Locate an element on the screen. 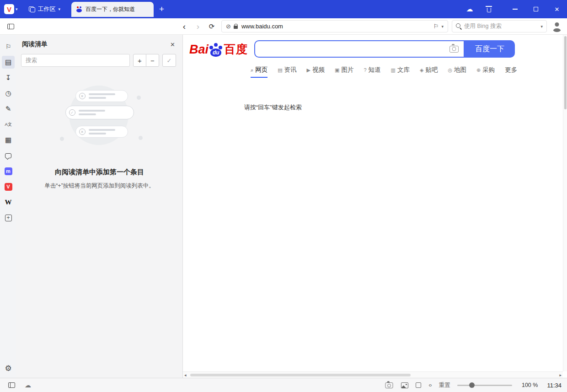 The width and height of the screenshot is (567, 392). doc-icon: ▥ is located at coordinates (393, 70).